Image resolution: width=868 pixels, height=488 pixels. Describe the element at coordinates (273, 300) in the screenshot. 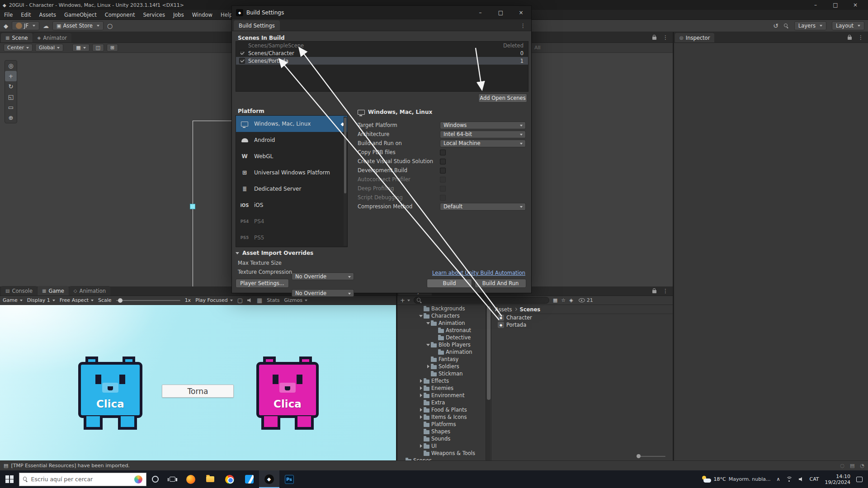

I see `stats-button: Stats` at that location.